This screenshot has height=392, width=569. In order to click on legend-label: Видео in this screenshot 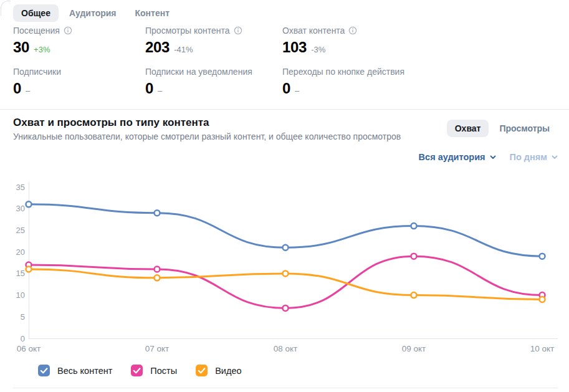, I will do `click(228, 371)`.